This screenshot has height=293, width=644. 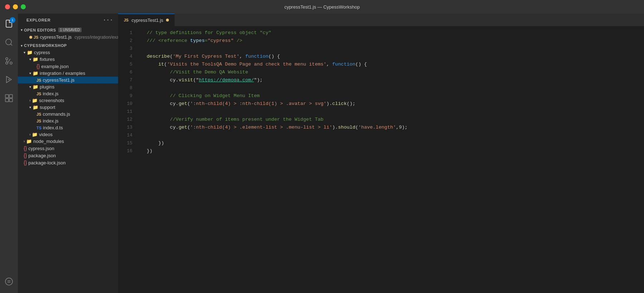 What do you see at coordinates (128, 33) in the screenshot?
I see `line-num-1: 1` at bounding box center [128, 33].